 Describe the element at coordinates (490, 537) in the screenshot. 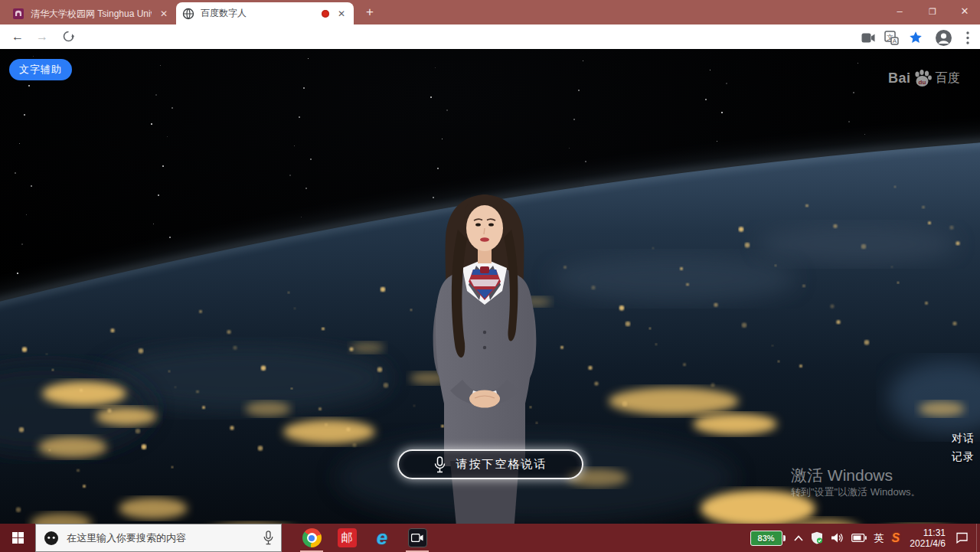

I see `windows-taskbar: 在这里输入你要搜索的内容 邮 e` at that location.